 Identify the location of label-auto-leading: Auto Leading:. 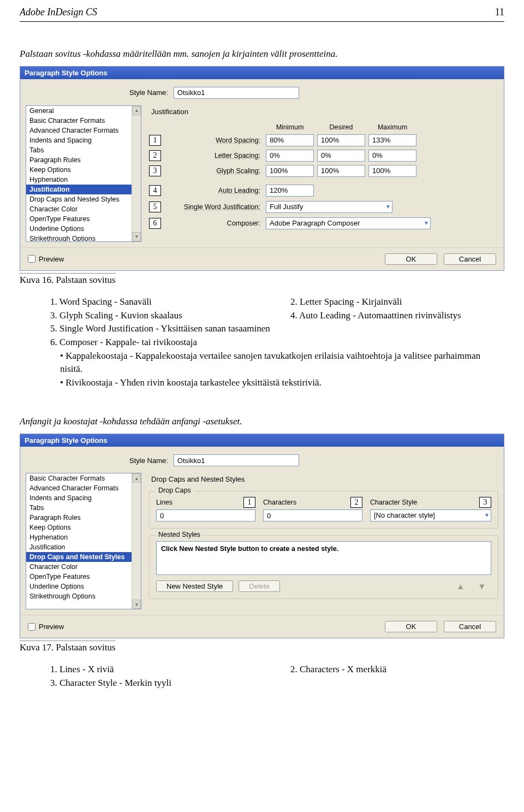
(215, 191).